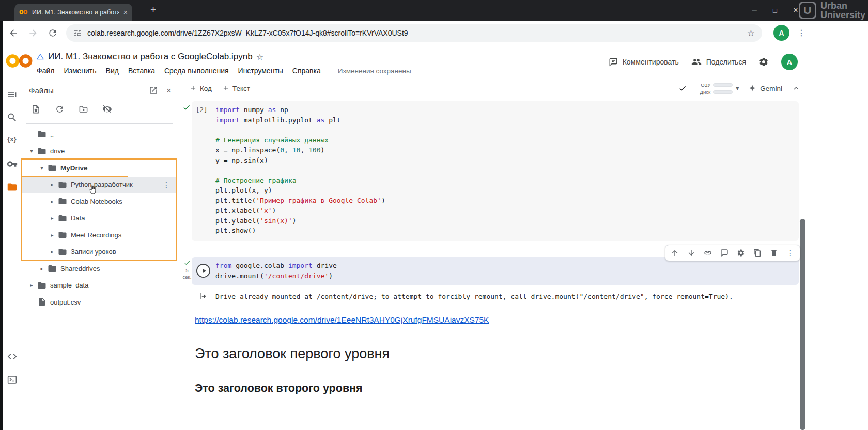  What do you see at coordinates (781, 33) in the screenshot?
I see `browser-avatar: A` at bounding box center [781, 33].